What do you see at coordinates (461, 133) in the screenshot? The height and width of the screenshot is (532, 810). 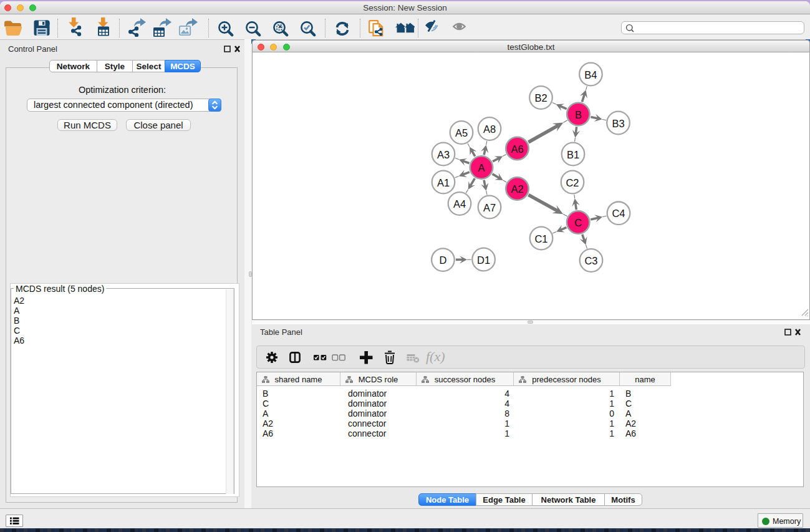 I see `svg-text: A5` at bounding box center [461, 133].